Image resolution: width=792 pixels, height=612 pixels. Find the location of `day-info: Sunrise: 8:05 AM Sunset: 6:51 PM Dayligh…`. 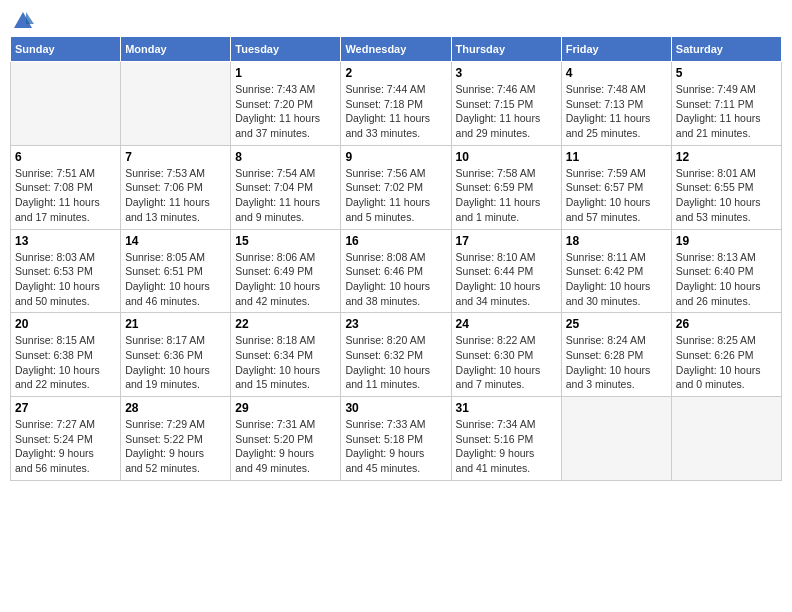

day-info: Sunrise: 8:05 AM Sunset: 6:51 PM Dayligh… is located at coordinates (176, 280).